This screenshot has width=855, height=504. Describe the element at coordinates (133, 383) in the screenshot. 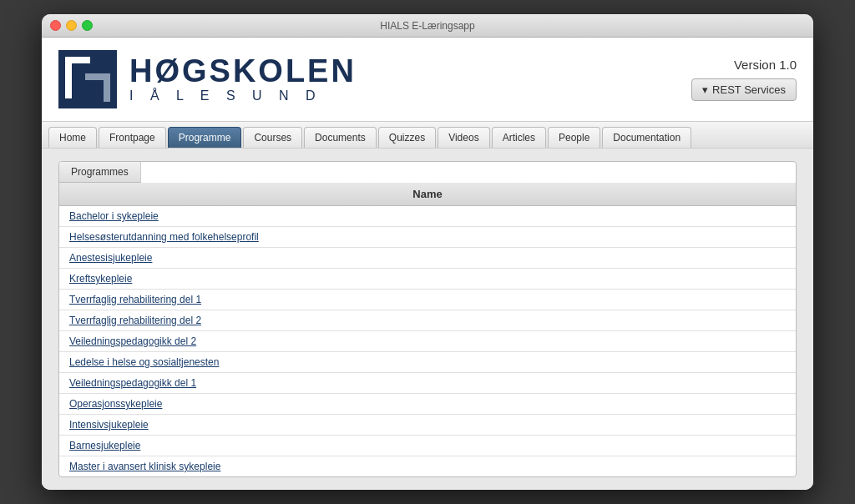

I see `programme-link: Veiledningspedagogikk del 1` at that location.